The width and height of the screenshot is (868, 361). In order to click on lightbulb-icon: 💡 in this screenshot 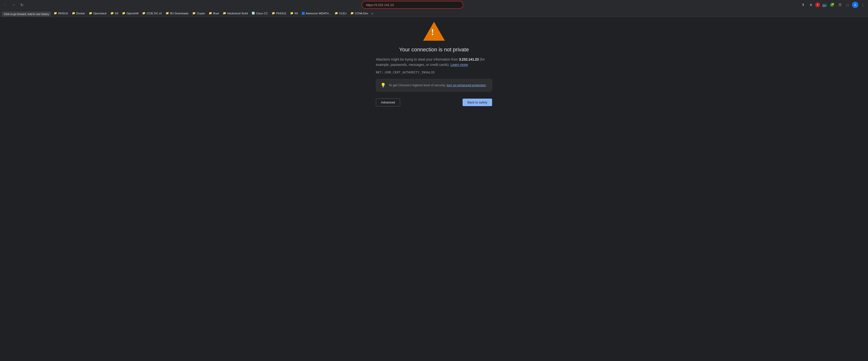, I will do `click(383, 85)`.